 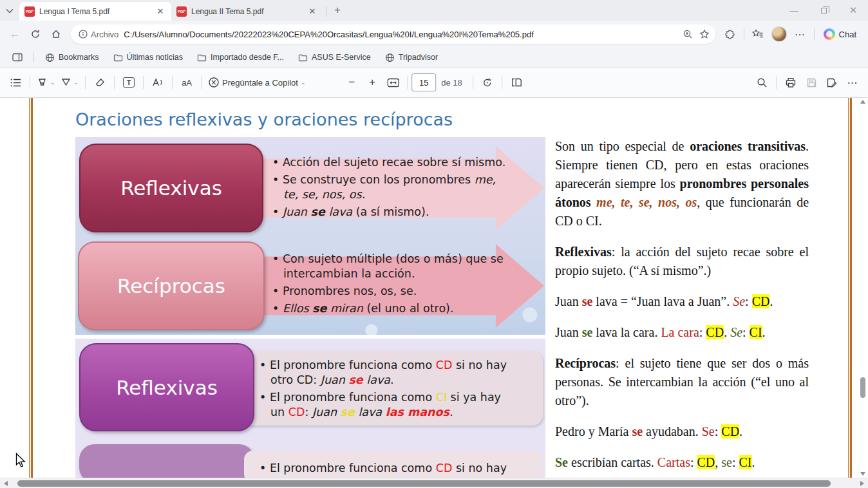 What do you see at coordinates (256, 82) in the screenshot?
I see `ask-copilot-button: Pregúntale a Copilot ⌄` at bounding box center [256, 82].